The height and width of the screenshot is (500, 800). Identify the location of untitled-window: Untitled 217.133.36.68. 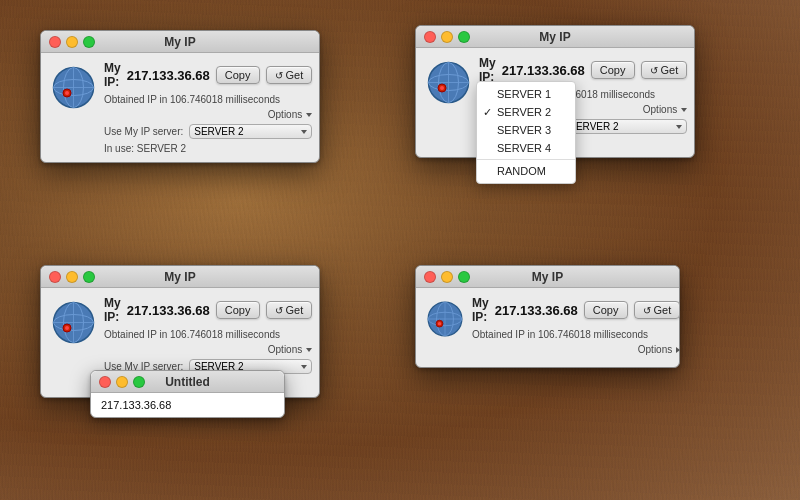
(188, 394).